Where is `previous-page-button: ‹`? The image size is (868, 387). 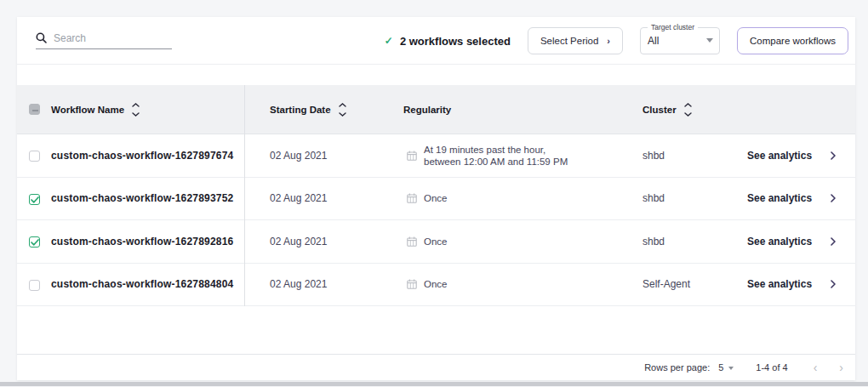
previous-page-button: ‹ is located at coordinates (815, 367).